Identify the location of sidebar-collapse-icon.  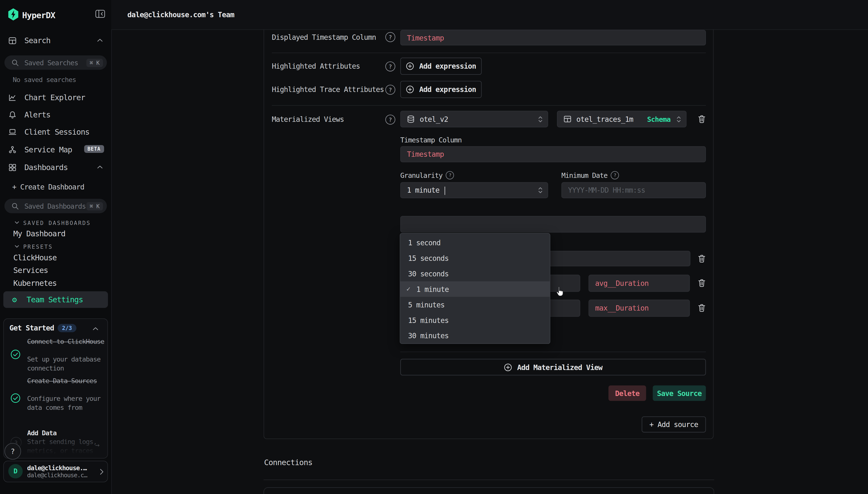
(100, 14).